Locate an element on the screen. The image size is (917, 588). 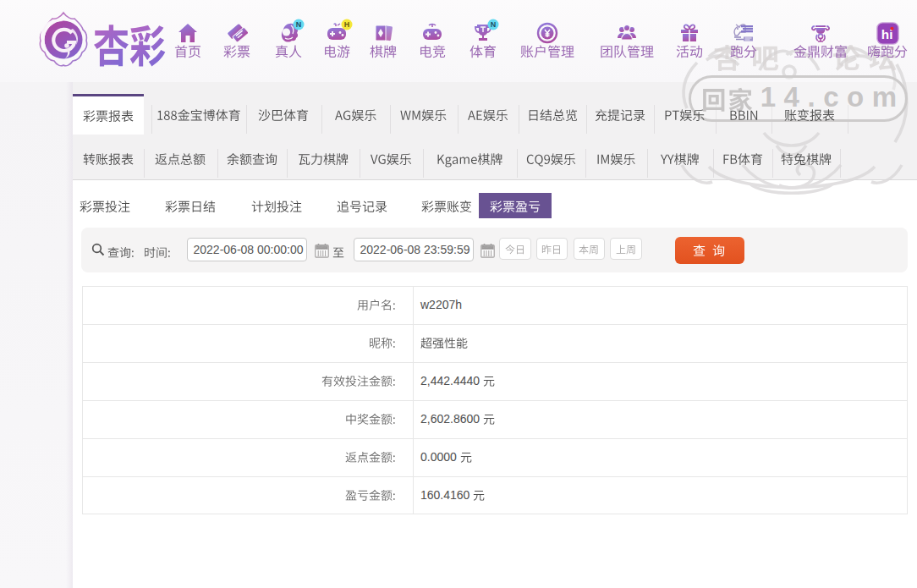
svg-text: H is located at coordinates (347, 25).